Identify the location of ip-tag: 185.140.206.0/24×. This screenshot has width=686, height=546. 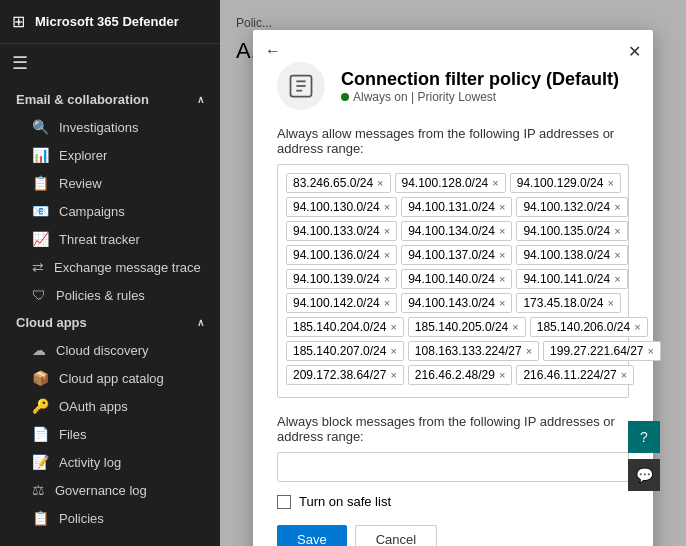
(589, 327).